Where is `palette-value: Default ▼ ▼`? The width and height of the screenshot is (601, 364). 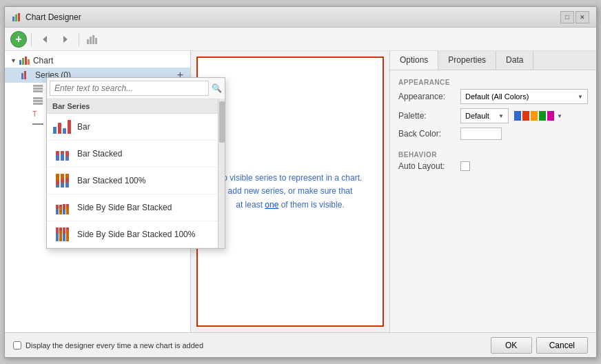 palette-value: Default ▼ ▼ is located at coordinates (524, 116).